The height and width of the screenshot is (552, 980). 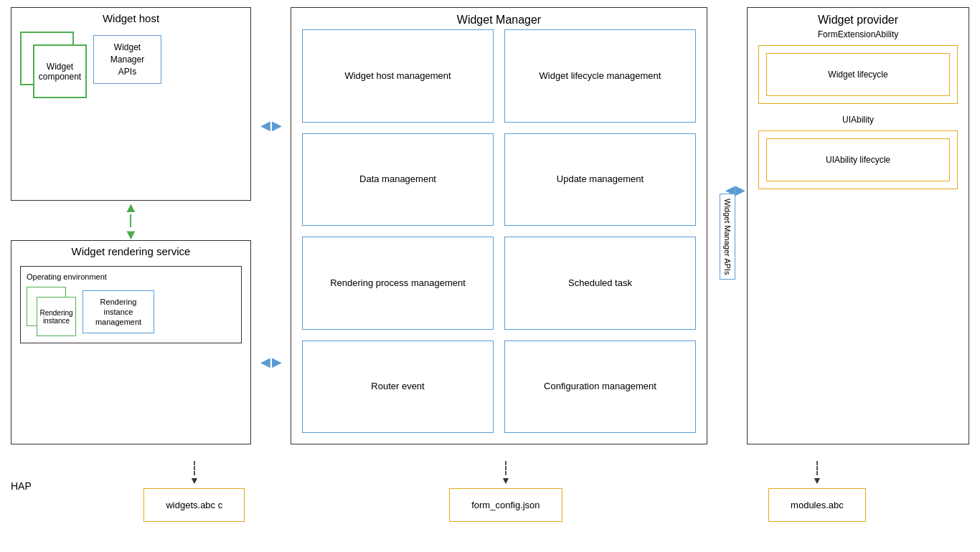 What do you see at coordinates (506, 492) in the screenshot?
I see `hap-col-2: ▼ form_config.json` at bounding box center [506, 492].